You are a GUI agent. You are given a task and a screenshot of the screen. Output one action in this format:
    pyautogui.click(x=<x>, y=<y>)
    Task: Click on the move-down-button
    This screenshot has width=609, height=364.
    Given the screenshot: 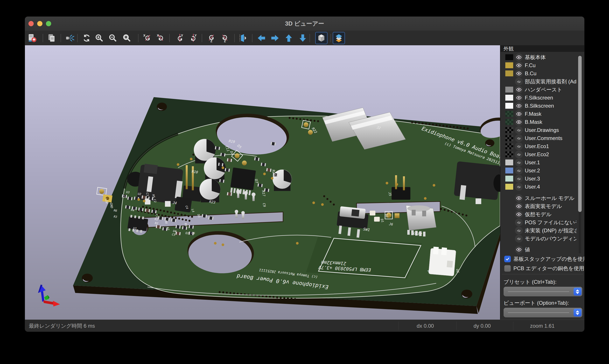 What is the action you would take?
    pyautogui.click(x=303, y=38)
    